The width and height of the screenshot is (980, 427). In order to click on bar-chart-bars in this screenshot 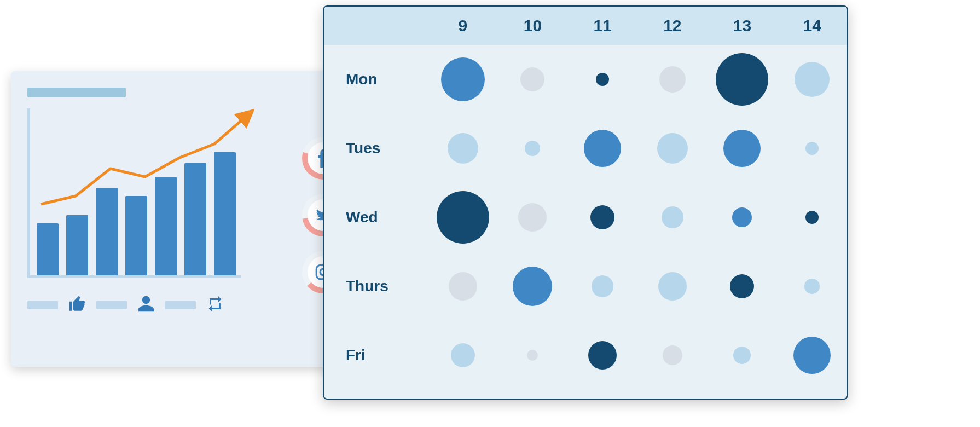, I will do `click(139, 192)`.